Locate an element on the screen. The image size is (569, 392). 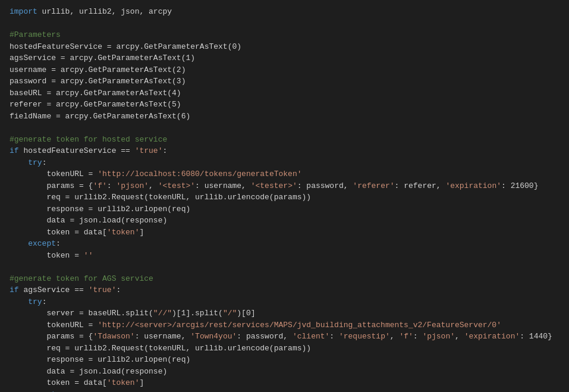
code-line: params = {'f': 'pjson', '<test>': userna… is located at coordinates (284, 186).